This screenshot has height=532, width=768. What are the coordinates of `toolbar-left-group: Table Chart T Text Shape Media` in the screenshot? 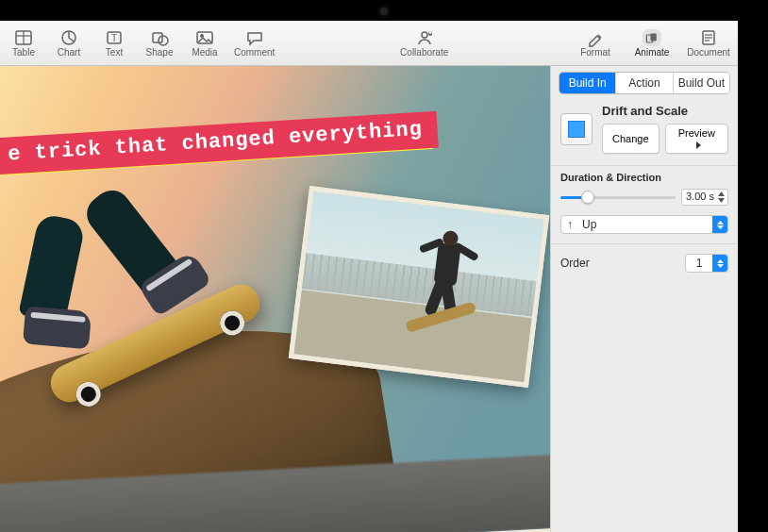 It's located at (142, 43).